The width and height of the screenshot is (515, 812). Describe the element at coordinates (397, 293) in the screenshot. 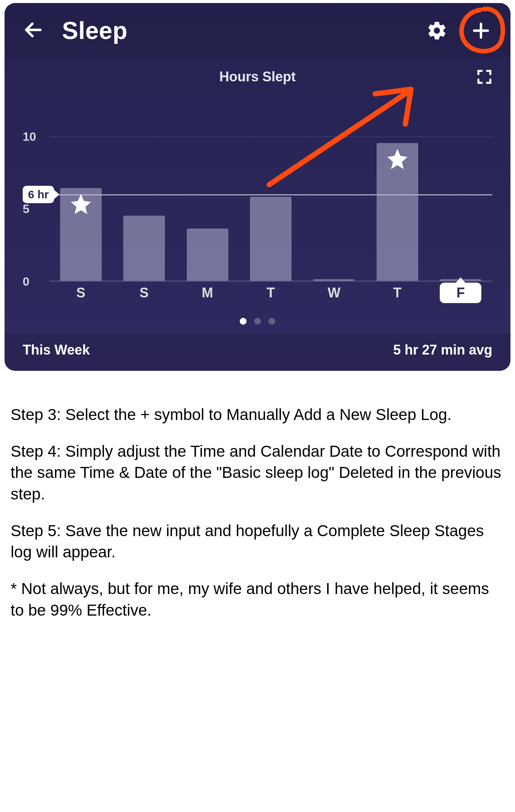

I see `x-label-5: T` at that location.